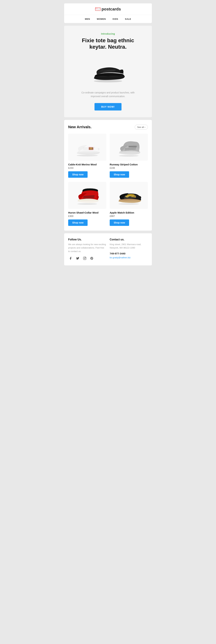 This screenshot has height=644, width=216. What do you see at coordinates (78, 174) in the screenshot?
I see `shop-button-1: Shop now` at bounding box center [78, 174].